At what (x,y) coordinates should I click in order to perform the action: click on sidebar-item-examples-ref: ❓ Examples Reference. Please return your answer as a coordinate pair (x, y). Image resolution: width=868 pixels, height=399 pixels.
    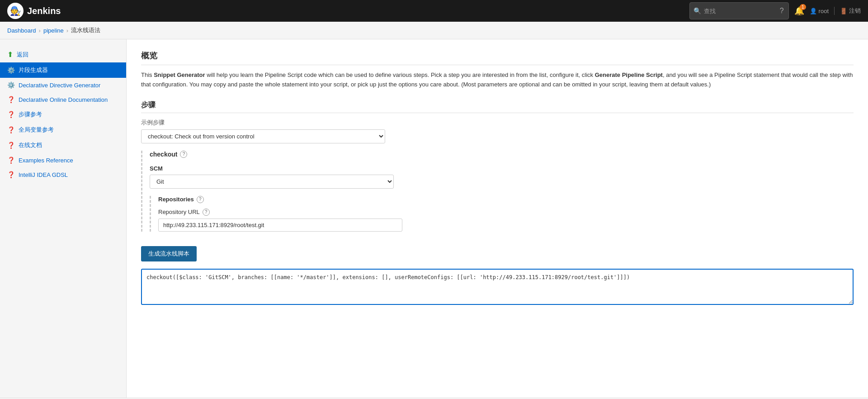
    Looking at the image, I should click on (63, 160).